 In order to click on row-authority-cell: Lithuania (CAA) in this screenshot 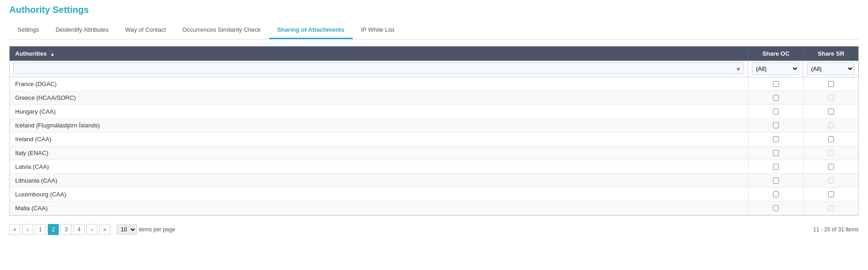, I will do `click(379, 180)`.